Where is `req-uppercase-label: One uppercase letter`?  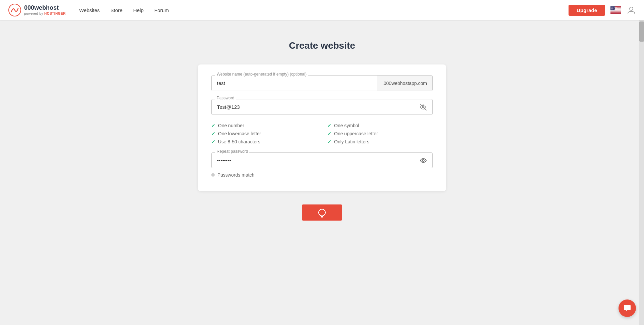 req-uppercase-label: One uppercase letter is located at coordinates (356, 134).